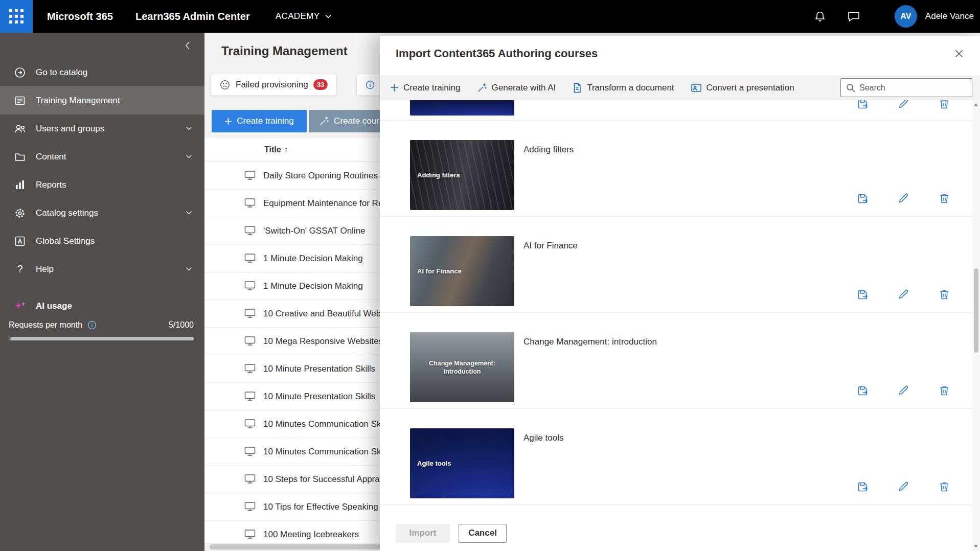  What do you see at coordinates (51, 157) in the screenshot?
I see `sidebar-item-label: Content` at bounding box center [51, 157].